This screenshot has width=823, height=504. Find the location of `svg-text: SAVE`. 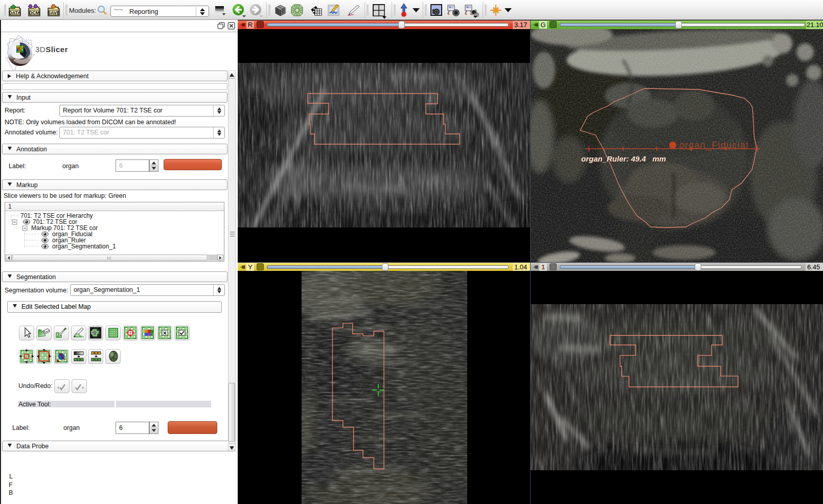

svg-text: SAVE is located at coordinates (54, 13).